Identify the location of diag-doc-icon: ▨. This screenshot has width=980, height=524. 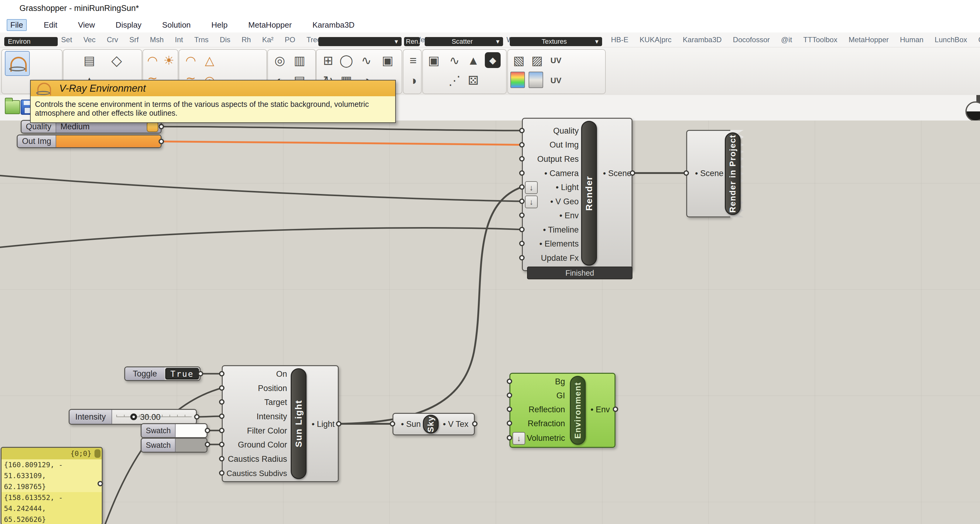
(537, 60).